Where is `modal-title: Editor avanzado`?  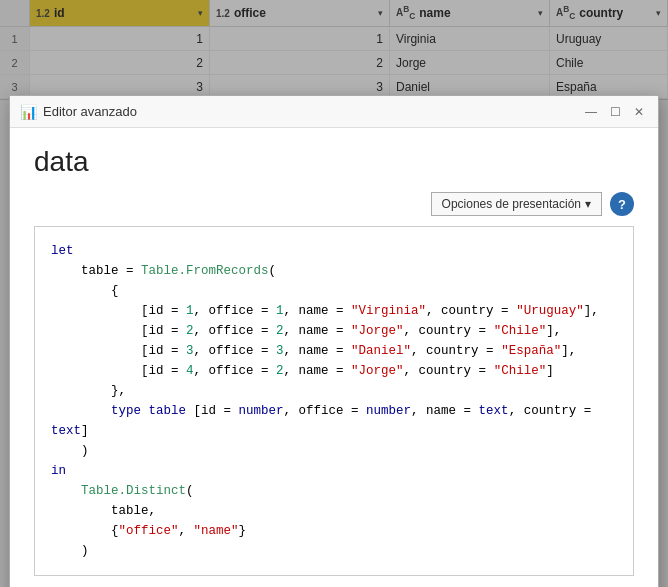
modal-title: Editor avanzado is located at coordinates (312, 112).